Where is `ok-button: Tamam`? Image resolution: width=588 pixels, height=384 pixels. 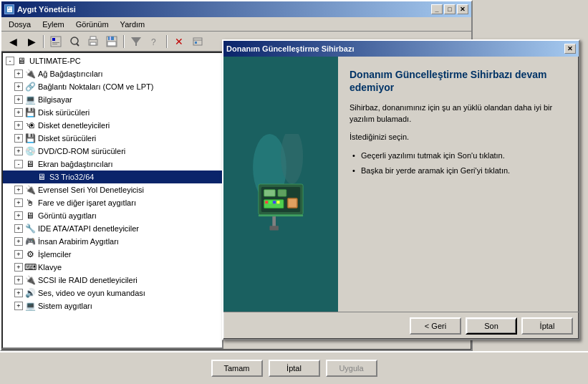 ok-button: Tamam is located at coordinates (237, 368).